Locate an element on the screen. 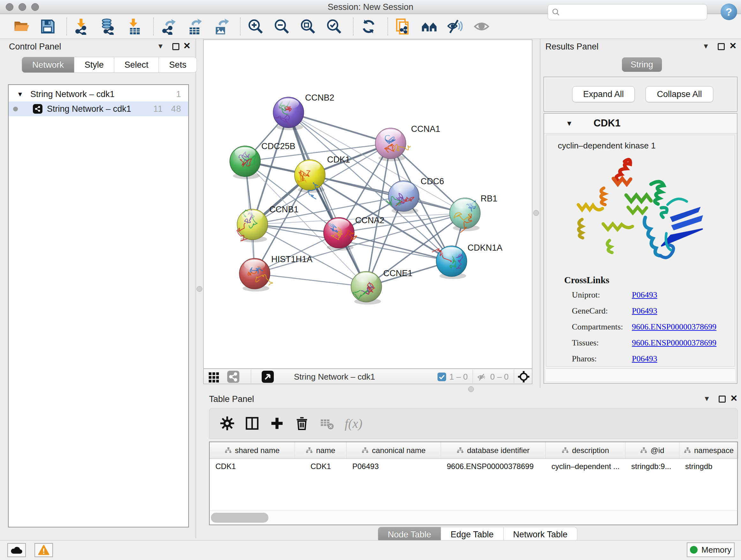 The width and height of the screenshot is (741, 560). column-header-namespace: namespace is located at coordinates (709, 450).